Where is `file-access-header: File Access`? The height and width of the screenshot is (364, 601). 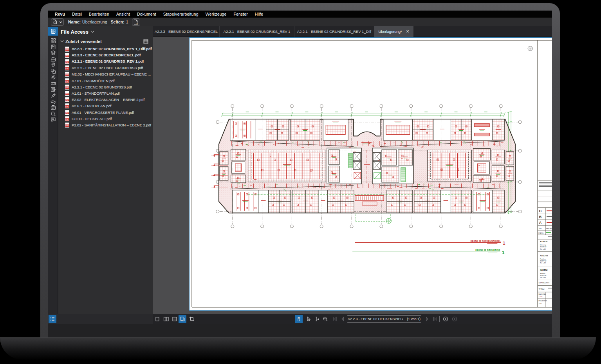
file-access-header: File Access is located at coordinates (106, 32).